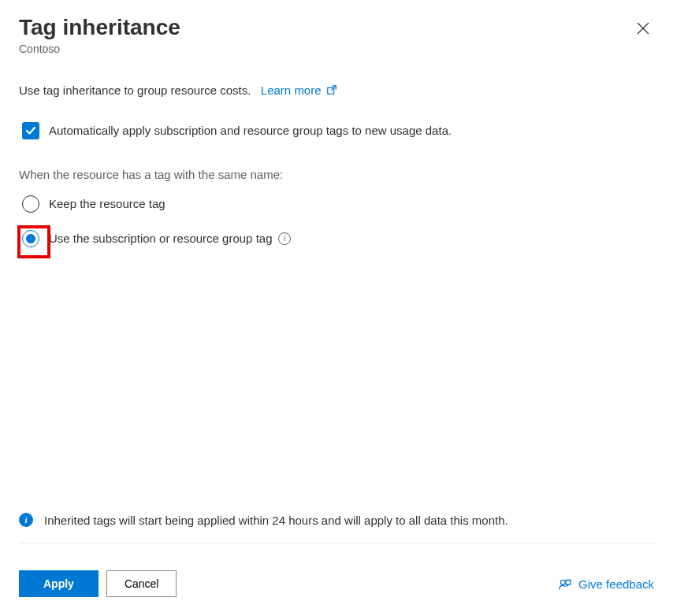 This screenshot has width=673, height=616. What do you see at coordinates (643, 28) in the screenshot?
I see `close-icon` at bounding box center [643, 28].